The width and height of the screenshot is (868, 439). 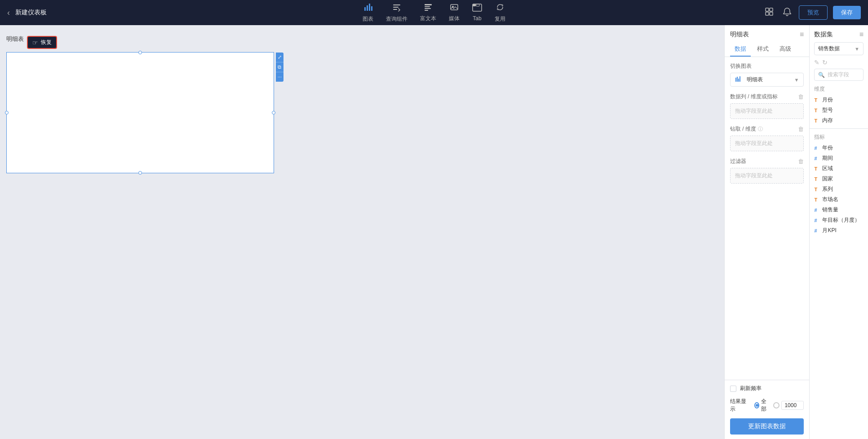 What do you see at coordinates (839, 210) in the screenshot?
I see `field-item-销售量: # 销售量` at bounding box center [839, 210].